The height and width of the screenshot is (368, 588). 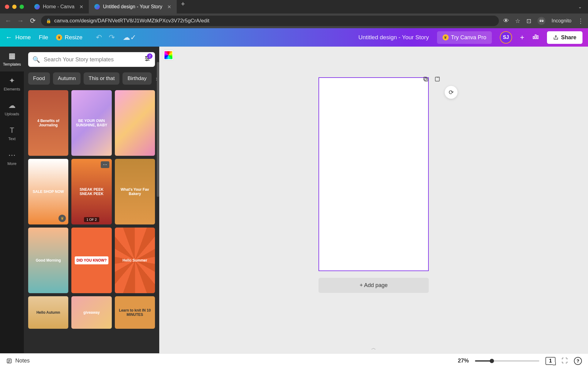 What do you see at coordinates (463, 361) in the screenshot?
I see `zoom-percentage: 27%` at bounding box center [463, 361].